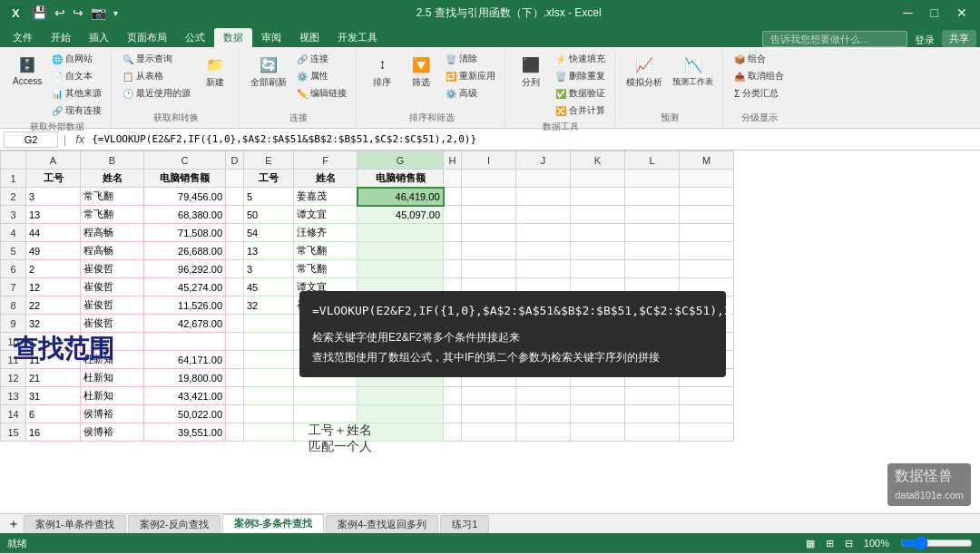 The width and height of the screenshot is (980, 554). I want to click on col-header-e: E, so click(269, 160).